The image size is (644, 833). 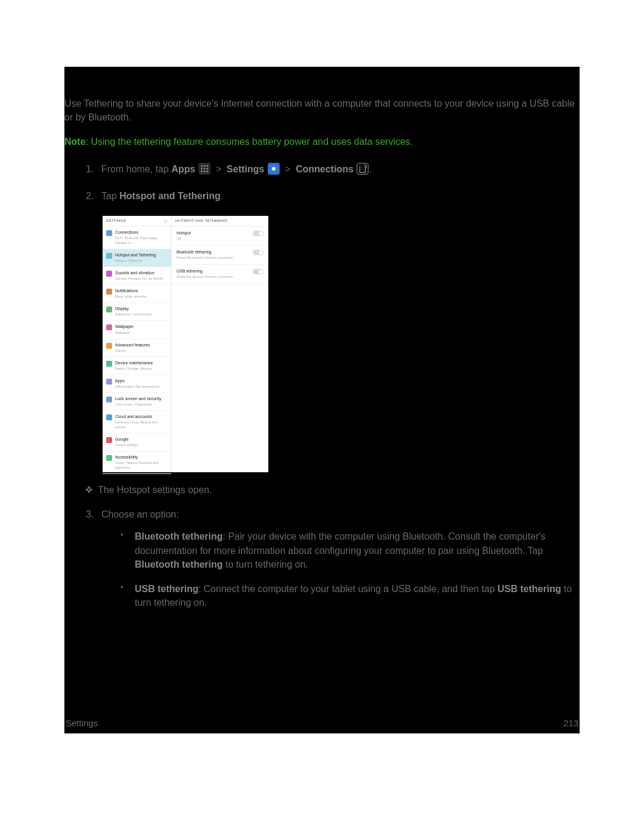 I want to click on apps-icon, so click(x=205, y=169).